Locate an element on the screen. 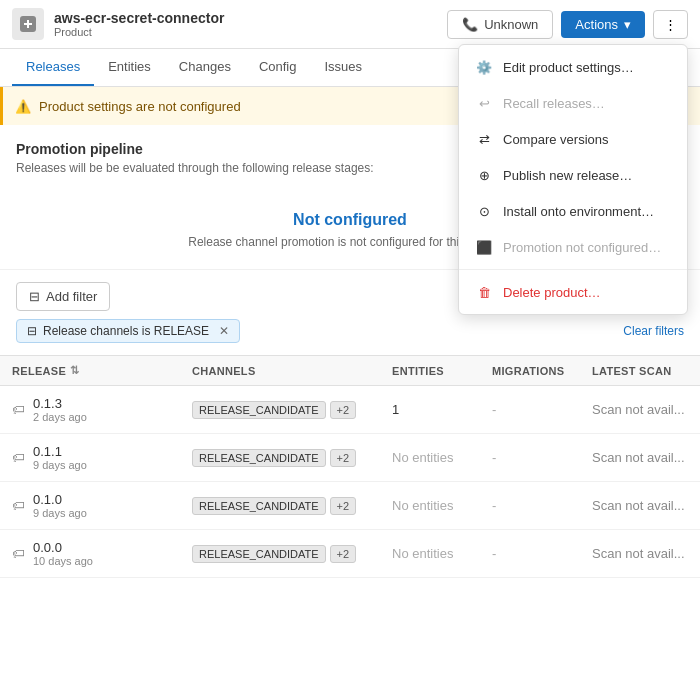 This screenshot has height=678, width=700. th-migrations: MIGRATIONS is located at coordinates (530, 371).